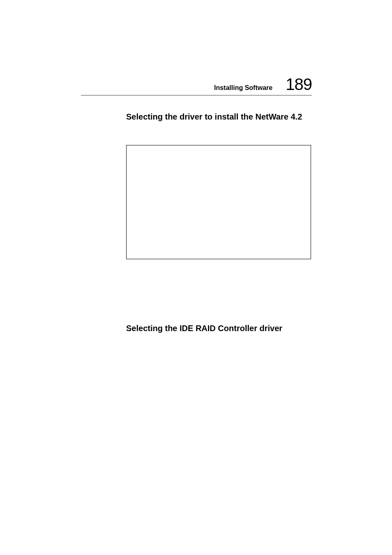  Describe the element at coordinates (299, 85) in the screenshot. I see `page-number: 189` at that location.